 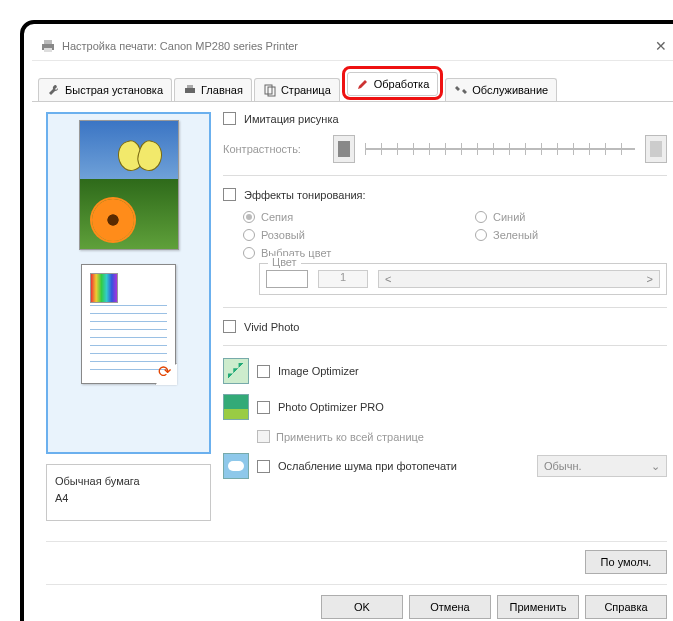 I want to click on photo-optimizer-checkbox, so click(x=264, y=408).